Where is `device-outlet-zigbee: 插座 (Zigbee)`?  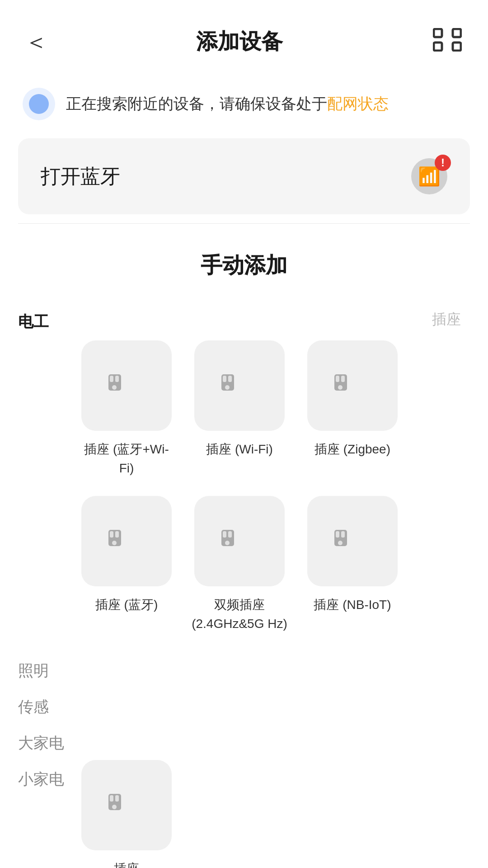 device-outlet-zigbee: 插座 (Zigbee) is located at coordinates (352, 409).